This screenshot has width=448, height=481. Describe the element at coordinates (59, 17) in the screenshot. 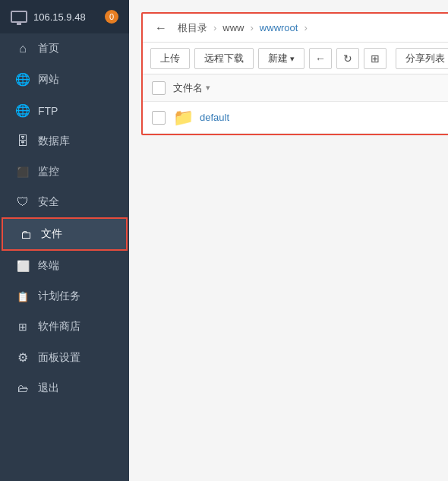

I see `server-ip: 106.15.9.48` at that location.